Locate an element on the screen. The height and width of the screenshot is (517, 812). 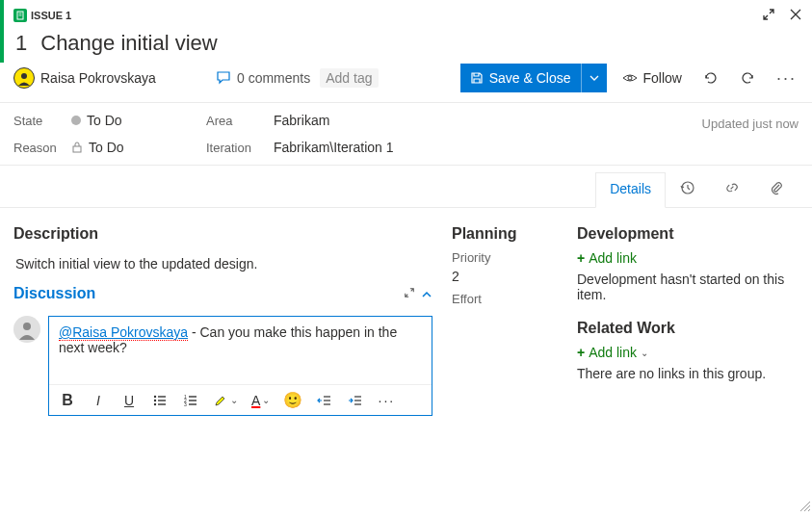
effort-label: Effort is located at coordinates (505, 298).